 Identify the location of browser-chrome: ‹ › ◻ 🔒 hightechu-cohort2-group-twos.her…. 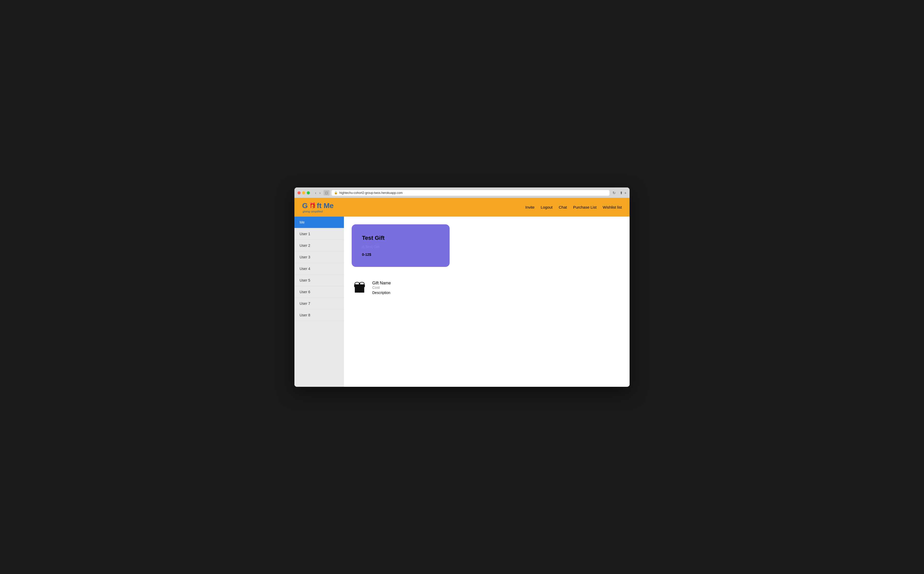
(462, 193).